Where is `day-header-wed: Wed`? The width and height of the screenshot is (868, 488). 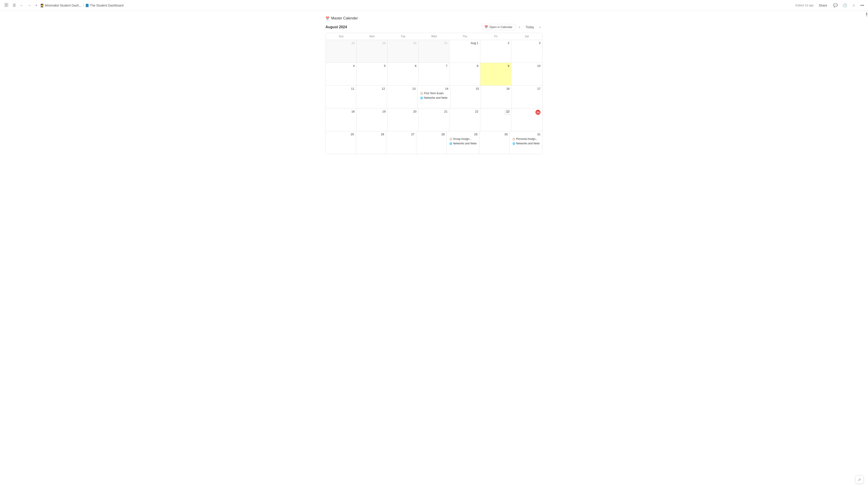
day-header-wed: Wed is located at coordinates (434, 36).